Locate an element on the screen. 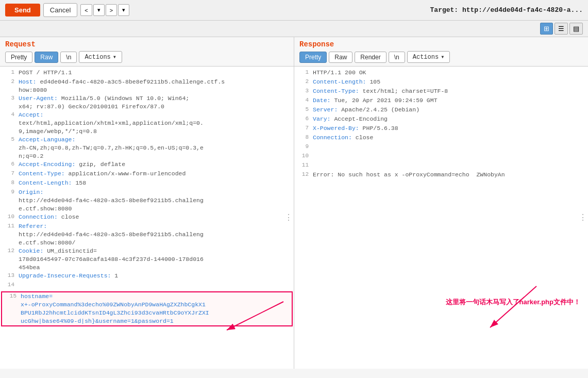  nav-prev-button: < is located at coordinates (86, 10).